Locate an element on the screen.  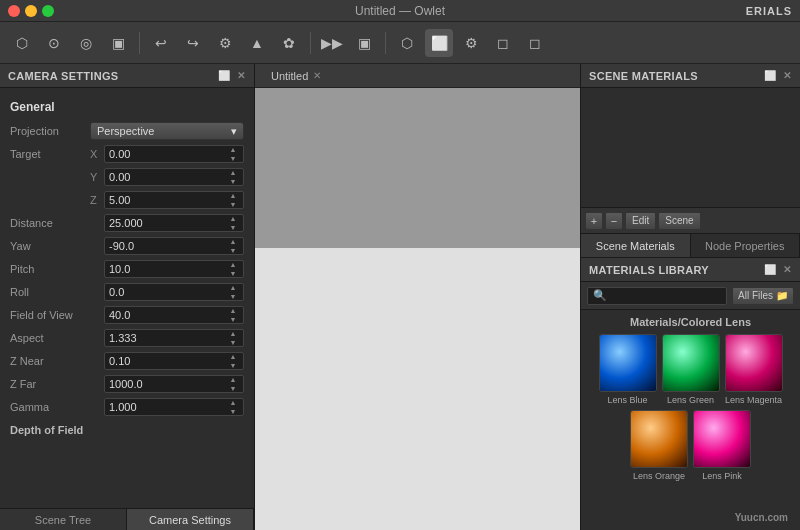
node-properties-tab: Node Properties is located at coordinates (746, 246).